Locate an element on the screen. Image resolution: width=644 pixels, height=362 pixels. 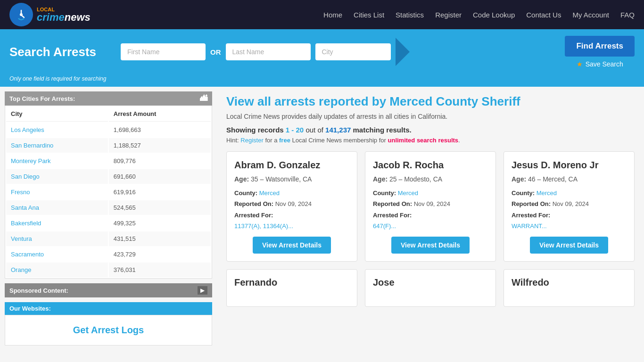
city-link: San Bernardino is located at coordinates (32, 145).